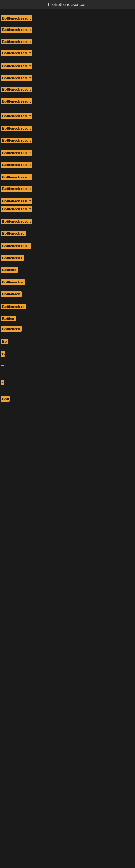 Image resolution: width=135 pixels, height=868 pixels. What do you see at coordinates (2, 383) in the screenshot?
I see `list-item: ·` at bounding box center [2, 383].